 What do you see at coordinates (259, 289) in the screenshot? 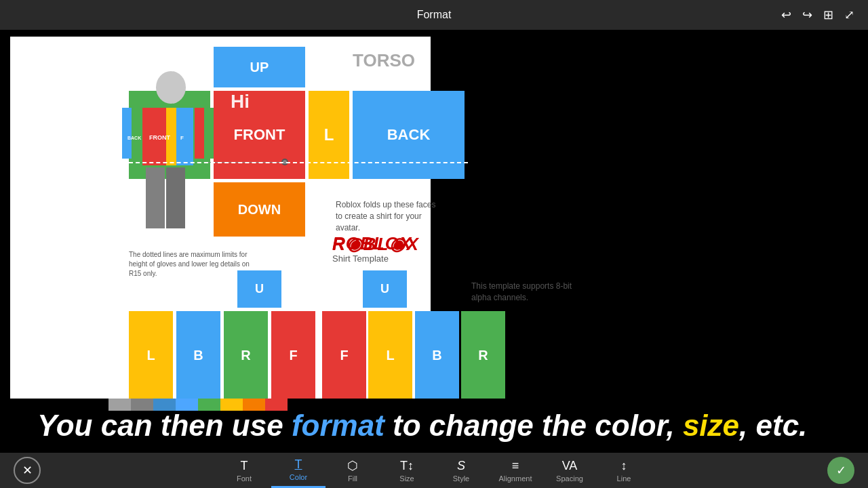
I see `right-arm-u-box: U` at bounding box center [259, 289].